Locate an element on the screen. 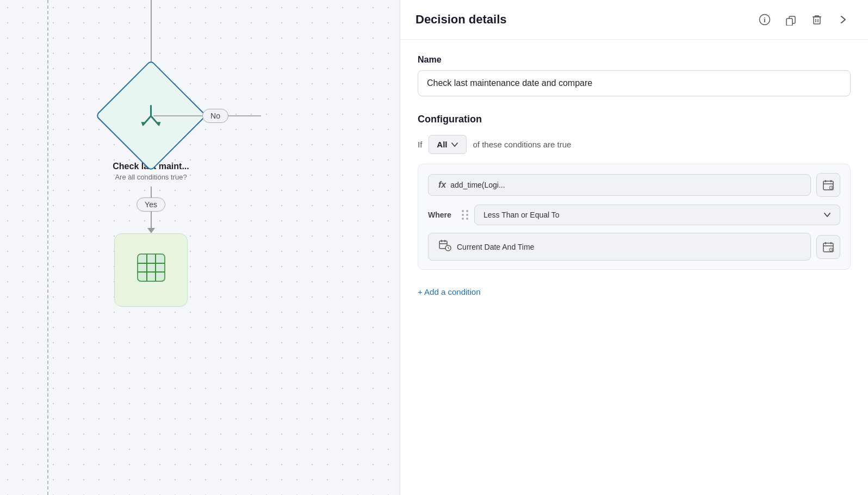 The image size is (868, 495). yes-pill: Yes is located at coordinates (151, 205).